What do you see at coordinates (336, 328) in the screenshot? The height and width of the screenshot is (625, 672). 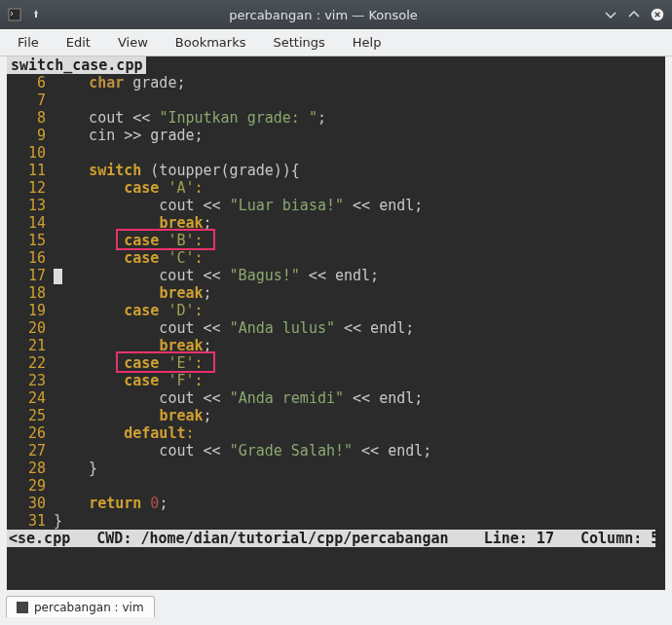 I see `code-line: 20 cout << "Anda lulus" << endl;` at bounding box center [336, 328].